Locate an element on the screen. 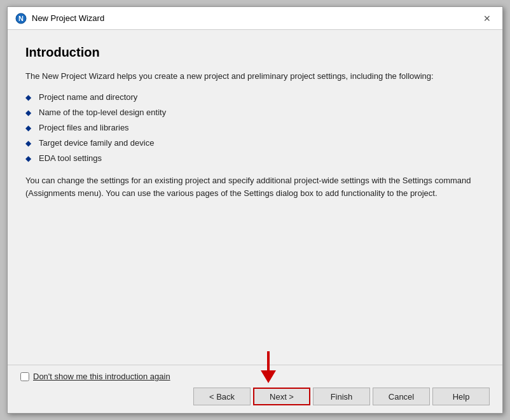 This screenshot has height=420, width=510. title-bar-left: N New Project Wizard is located at coordinates (60, 18).